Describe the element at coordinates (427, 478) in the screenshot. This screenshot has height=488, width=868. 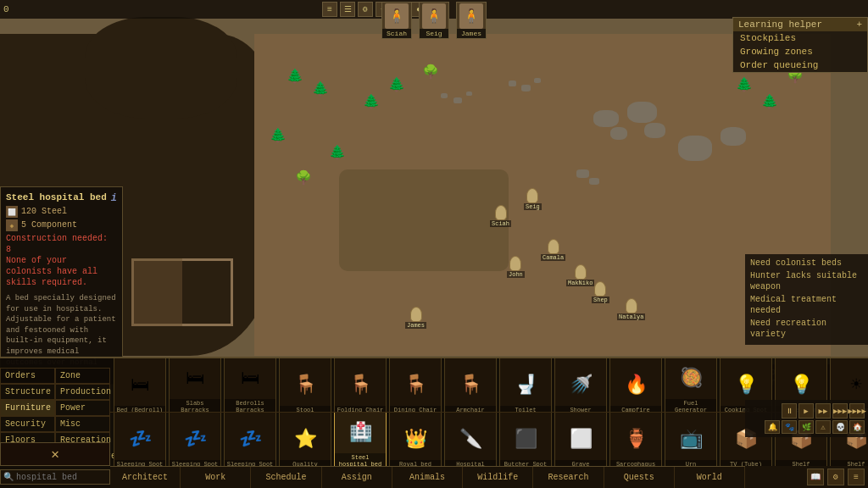
I see `tab-animals: Animals` at that location.